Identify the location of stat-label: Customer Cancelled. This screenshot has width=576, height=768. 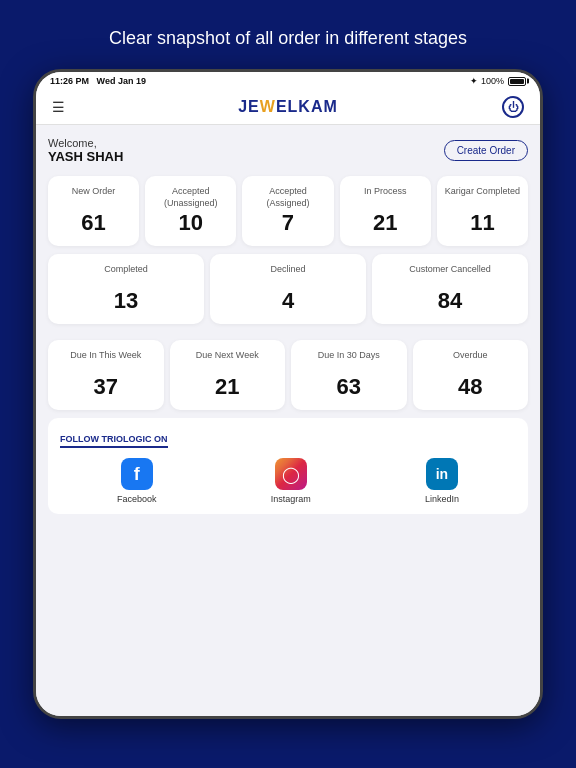
(450, 270).